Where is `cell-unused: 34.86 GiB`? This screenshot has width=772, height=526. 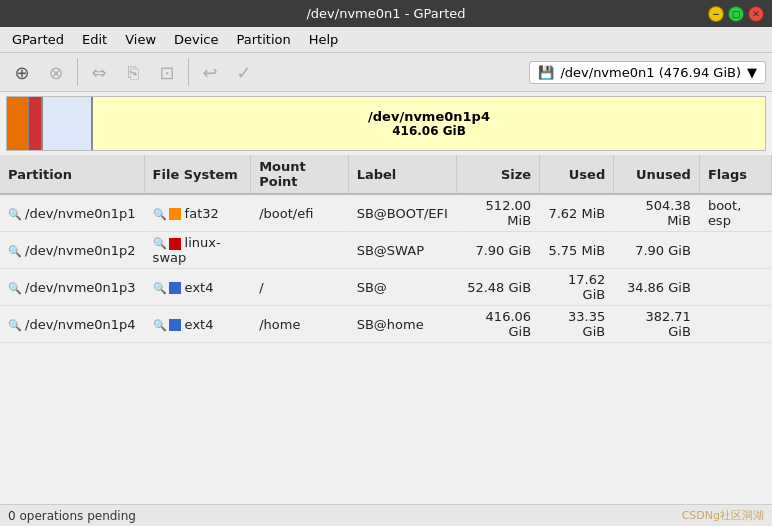
cell-unused: 34.86 GiB is located at coordinates (657, 288).